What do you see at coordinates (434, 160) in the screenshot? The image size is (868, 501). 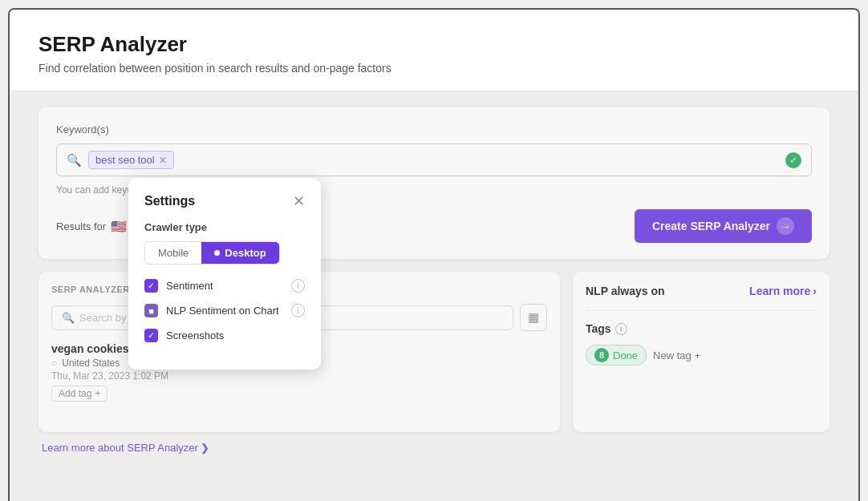 I see `keyword-input-row: 🔍 best seo tool ✕ ✓` at bounding box center [434, 160].